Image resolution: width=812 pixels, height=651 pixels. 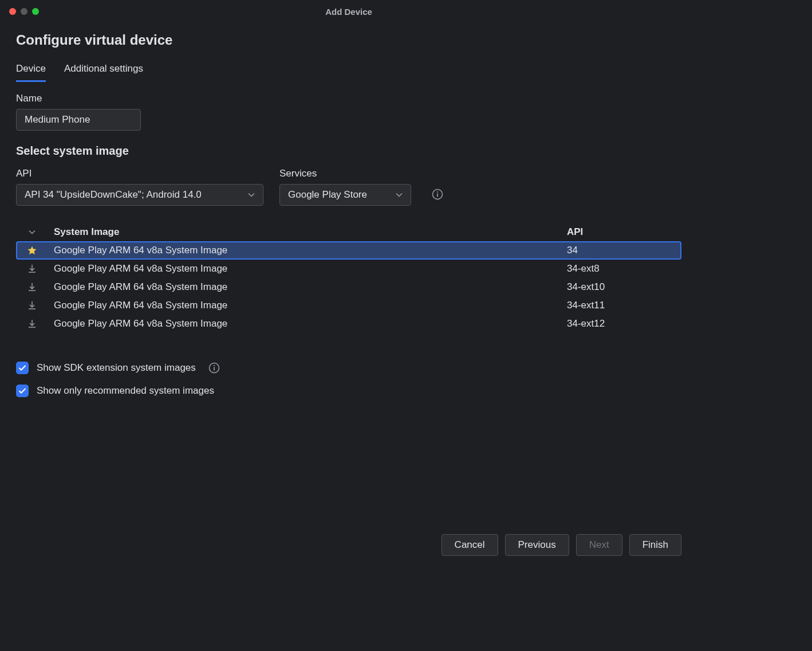 I want to click on window-title: Add Device, so click(x=349, y=11).